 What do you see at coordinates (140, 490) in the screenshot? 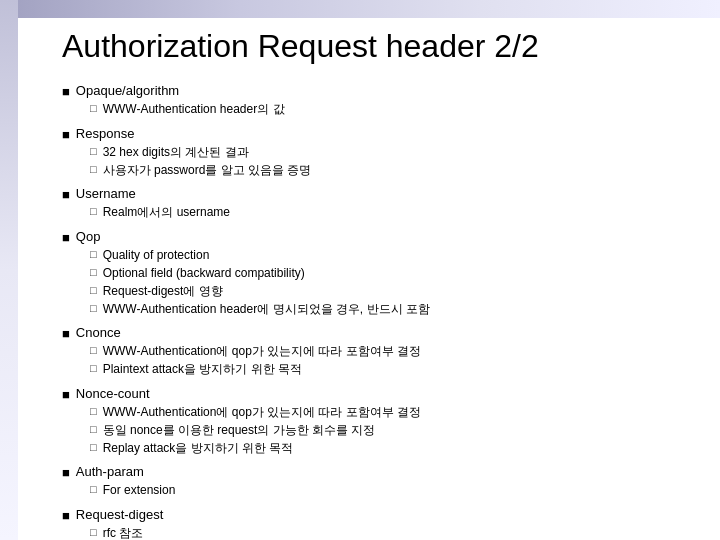
I see `sub-item-text: For extension` at bounding box center [140, 490].